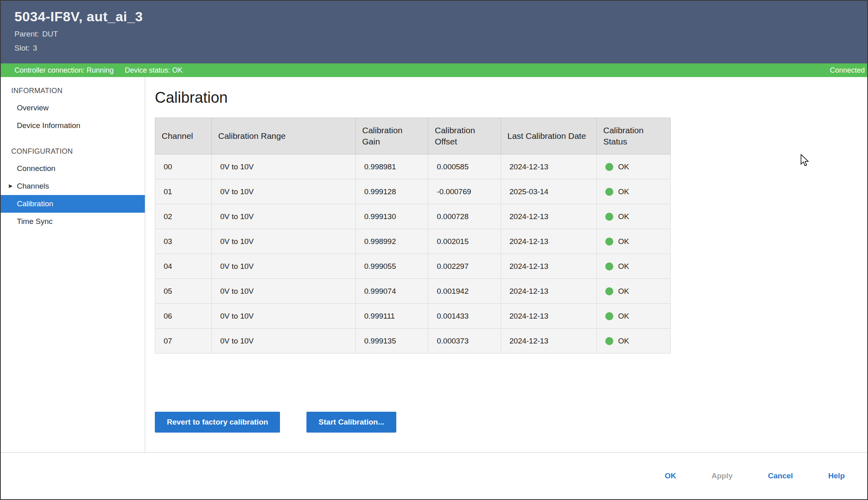  What do you see at coordinates (284, 136) in the screenshot?
I see `column-header-range: Calibration Range` at bounding box center [284, 136].